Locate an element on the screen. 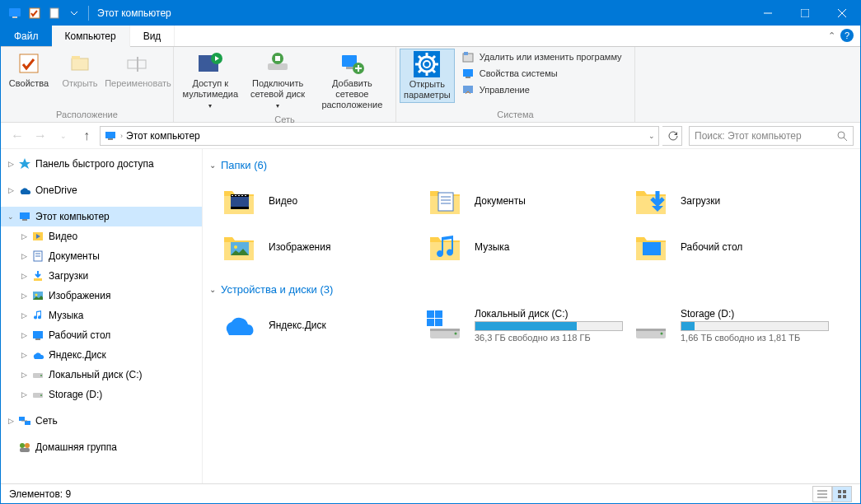 The height and width of the screenshot is (504, 861). address-dropdown-icon: ⌄ is located at coordinates (652, 136).